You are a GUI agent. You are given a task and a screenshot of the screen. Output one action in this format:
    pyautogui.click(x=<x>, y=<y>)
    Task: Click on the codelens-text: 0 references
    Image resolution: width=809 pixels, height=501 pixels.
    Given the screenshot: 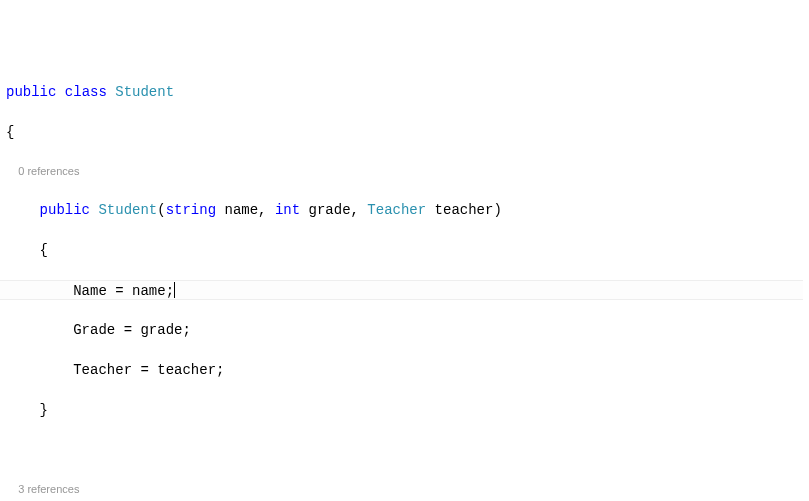 What is the action you would take?
    pyautogui.click(x=48, y=171)
    